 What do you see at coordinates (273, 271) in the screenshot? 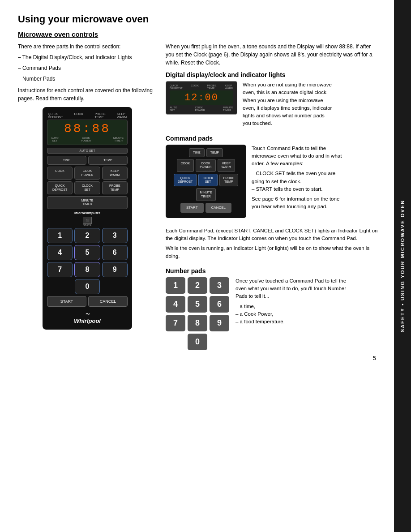
I see `number-pads-title: Number pads` at bounding box center [273, 271].